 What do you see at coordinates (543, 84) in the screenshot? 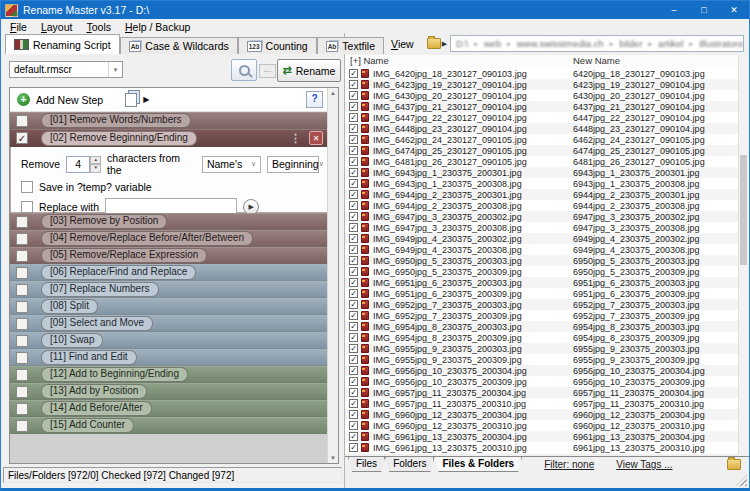
I see `file-row: ✓ IMG_6423jpg_19_230127_090104.jpg 6423j…` at bounding box center [543, 84].